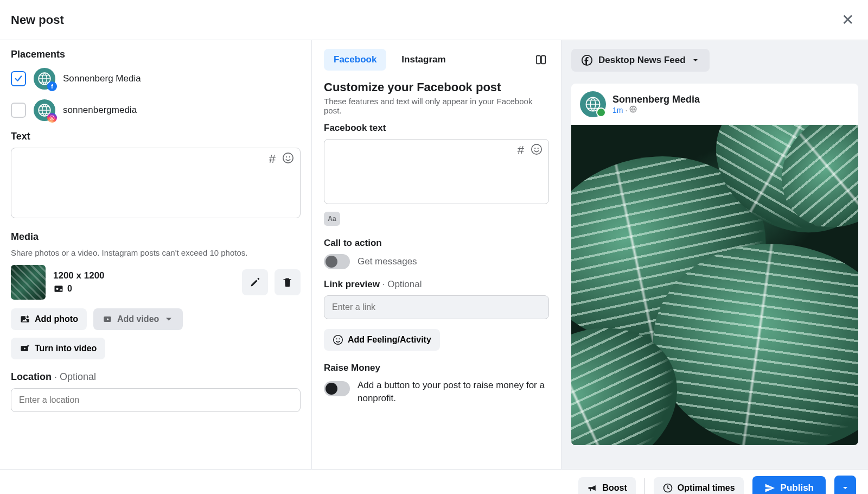 The image size is (868, 494). I want to click on preview-mode-label: Desktop News Feed, so click(642, 60).